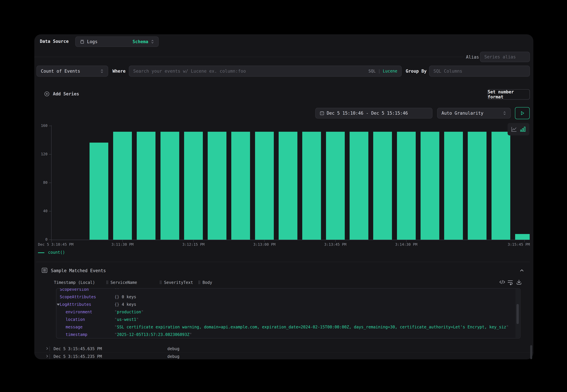  I want to click on alias-input, so click(505, 57).